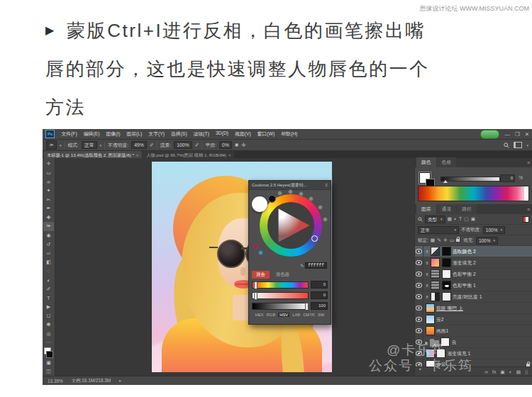 The height and width of the screenshot is (397, 532). Describe the element at coordinates (244, 145) in the screenshot. I see `symmetry-icon: ✣` at that location.